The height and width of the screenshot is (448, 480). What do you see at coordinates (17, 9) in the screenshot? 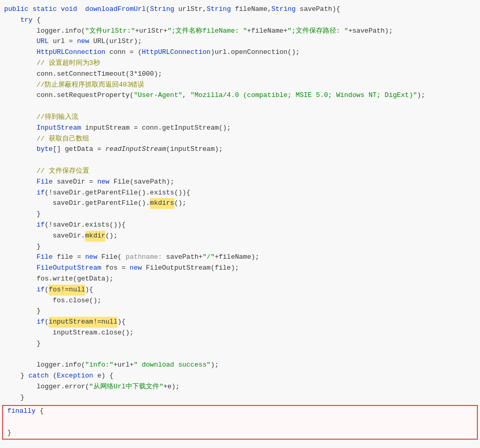
I see `keyword-public: public` at bounding box center [17, 9].